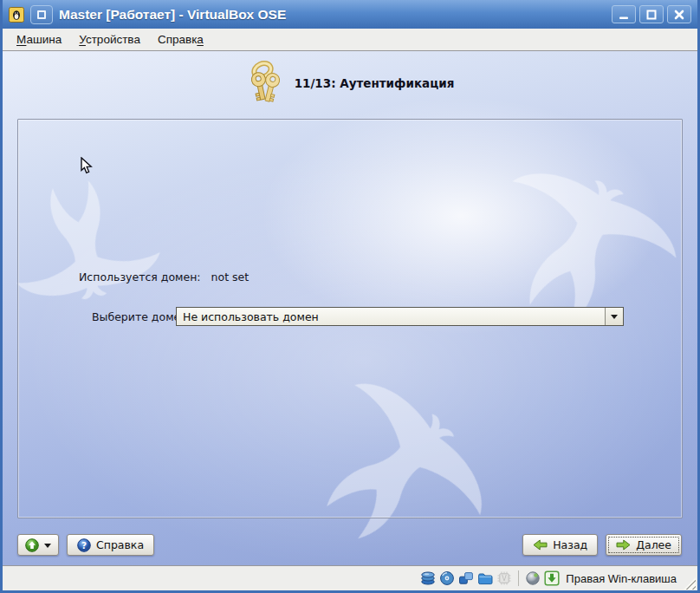  Describe the element at coordinates (42, 15) in the screenshot. I see `vm-state-icon` at that location.